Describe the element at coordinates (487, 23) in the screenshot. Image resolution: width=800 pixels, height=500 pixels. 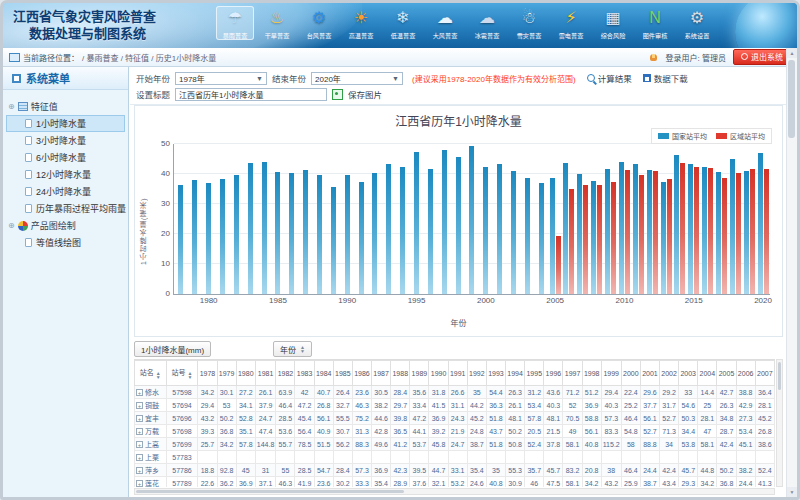
I see `toolbar-item-hail: ☁冰雹普查` at that location.